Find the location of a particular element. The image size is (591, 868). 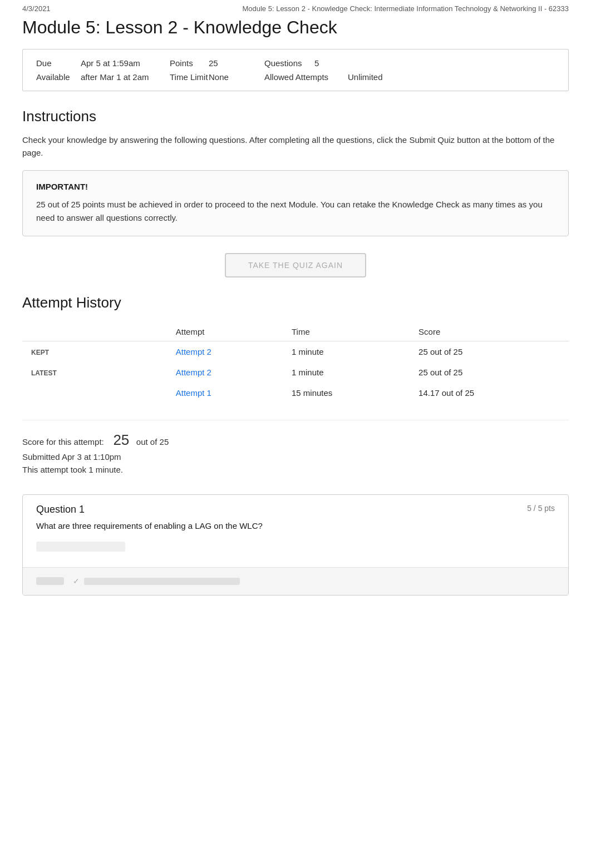

blurred-answer-area is located at coordinates (81, 547).